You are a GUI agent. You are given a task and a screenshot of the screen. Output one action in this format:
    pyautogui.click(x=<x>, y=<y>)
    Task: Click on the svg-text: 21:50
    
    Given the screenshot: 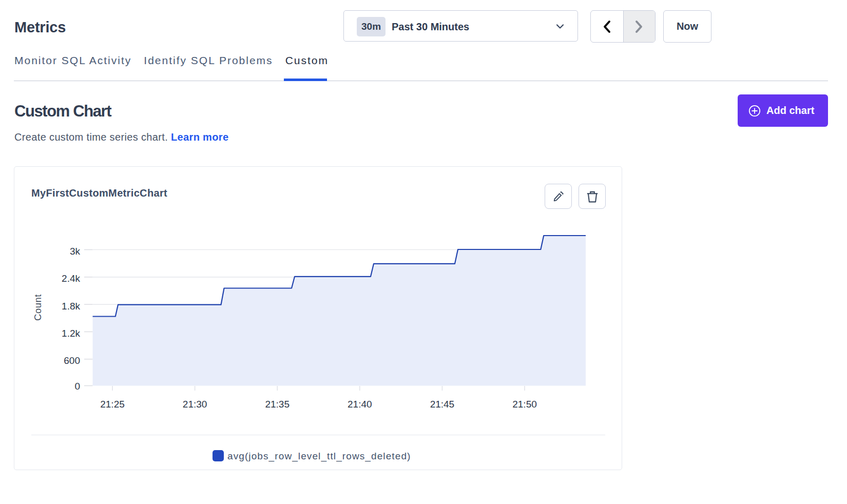 What is the action you would take?
    pyautogui.click(x=525, y=404)
    